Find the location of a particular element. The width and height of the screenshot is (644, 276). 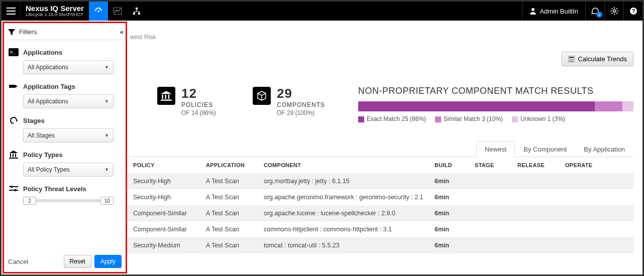

col-release: RELEASE is located at coordinates (542, 165).